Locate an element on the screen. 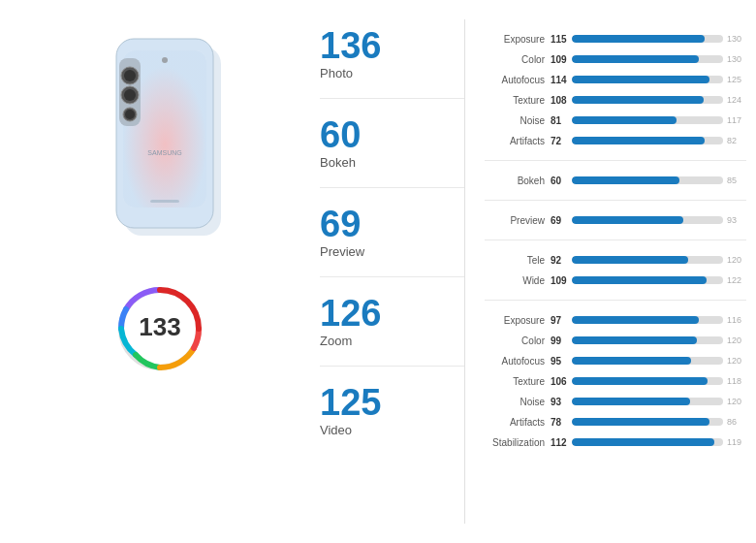 This screenshot has height=543, width=756. metric-max: 116 is located at coordinates (737, 320).